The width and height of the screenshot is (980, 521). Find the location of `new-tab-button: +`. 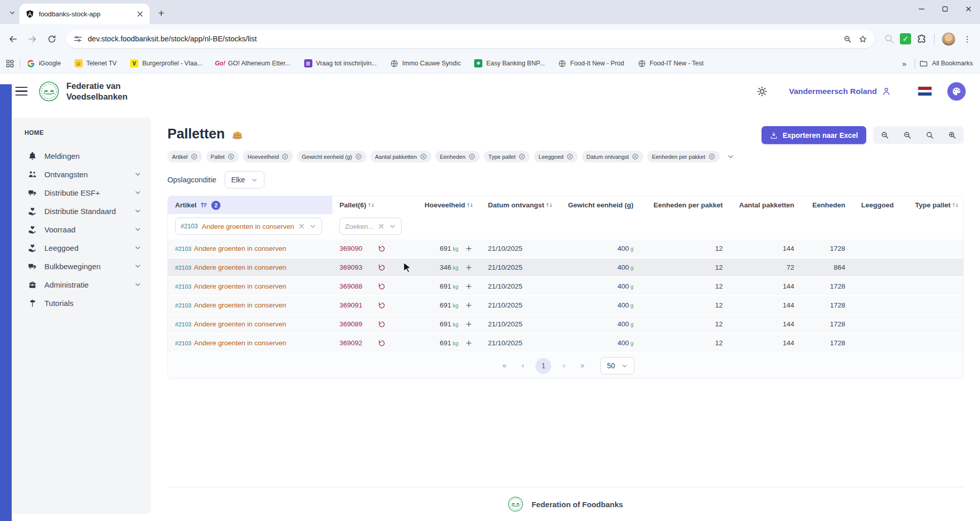

new-tab-button: + is located at coordinates (161, 13).